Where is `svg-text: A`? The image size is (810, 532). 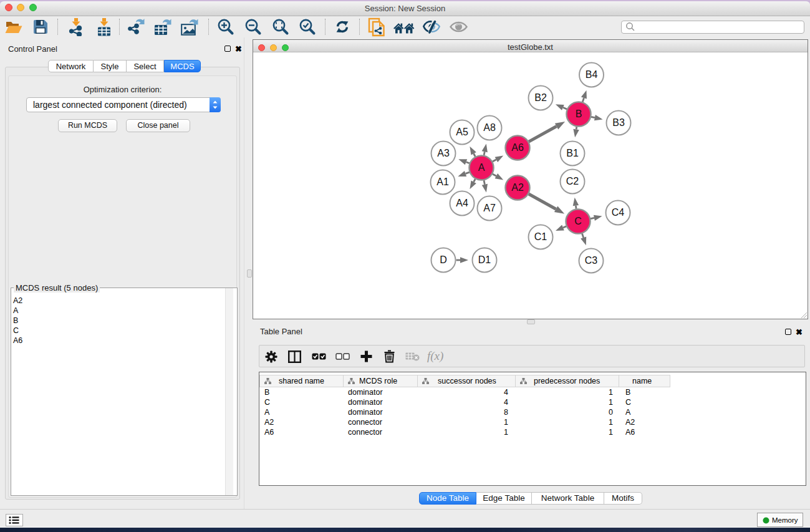 svg-text: A is located at coordinates (481, 167).